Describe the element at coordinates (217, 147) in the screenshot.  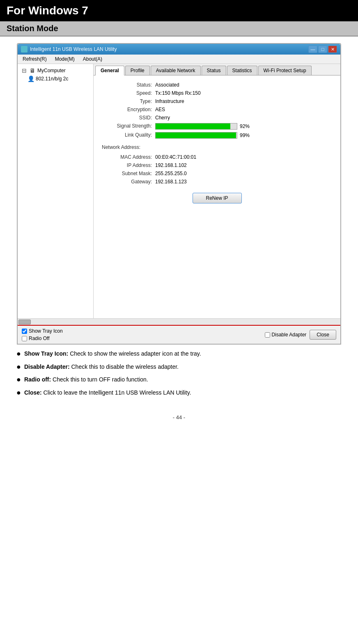
I see `network-address-section: Network Address:` at that location.